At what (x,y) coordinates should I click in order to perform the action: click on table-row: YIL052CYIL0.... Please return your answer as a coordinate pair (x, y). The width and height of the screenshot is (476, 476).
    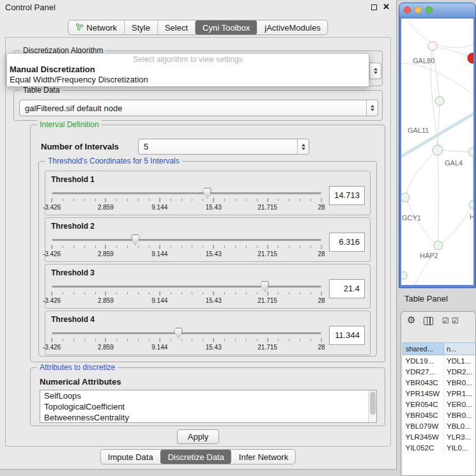
    Looking at the image, I should click on (440, 447).